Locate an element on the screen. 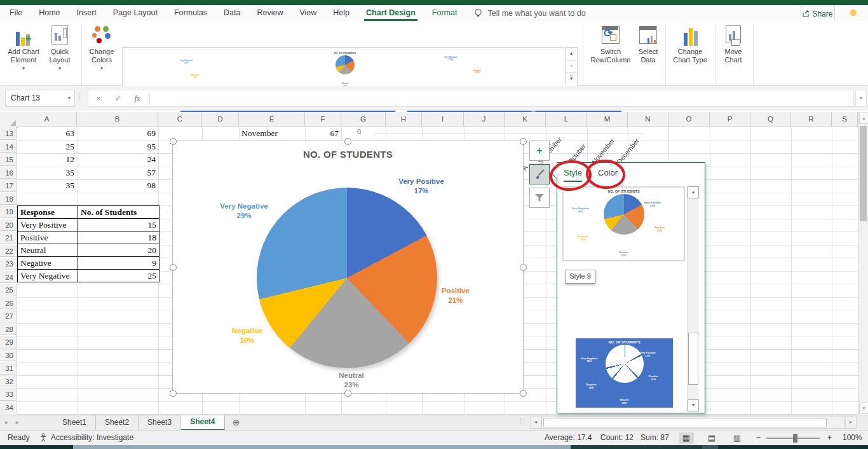 Image resolution: width=868 pixels, height=449 pixels. sheet-tab-sheet4: Sheet4 is located at coordinates (203, 423).